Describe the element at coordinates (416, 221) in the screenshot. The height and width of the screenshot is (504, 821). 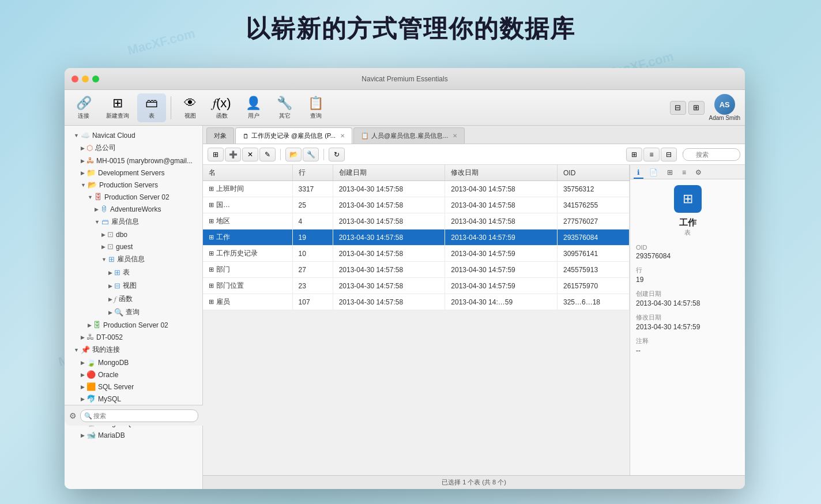
I see `table-row: ⊞地区 4 2013-04-30 14:57:58 2013-04-30 14:…` at that location.